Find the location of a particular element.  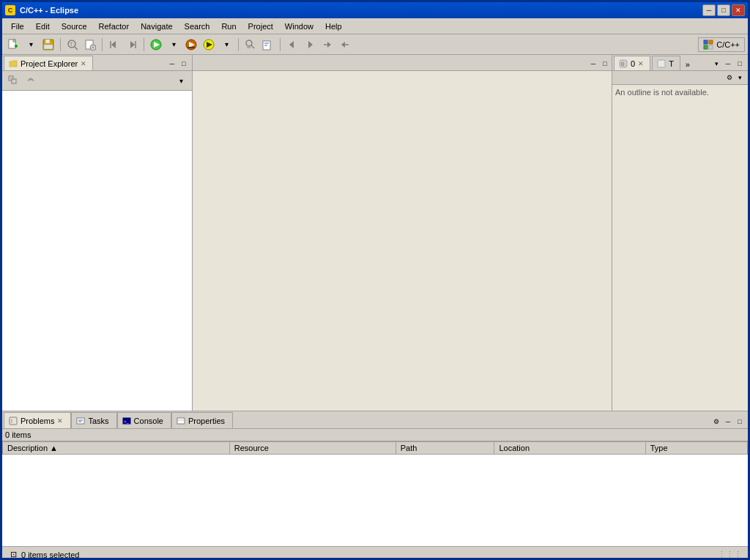

properties-tab: Properties is located at coordinates (202, 420).